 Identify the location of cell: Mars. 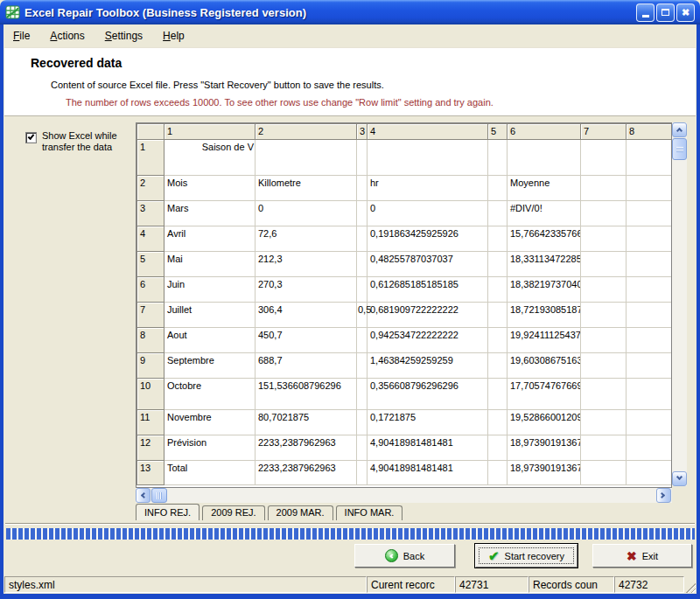
(210, 213).